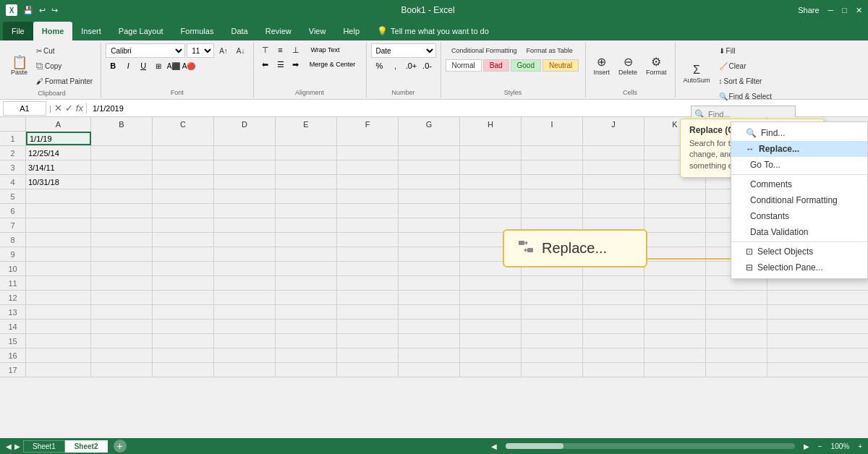 The width and height of the screenshot is (868, 454). Describe the element at coordinates (412, 66) in the screenshot. I see `increase-decimal-button: .0+` at that location.